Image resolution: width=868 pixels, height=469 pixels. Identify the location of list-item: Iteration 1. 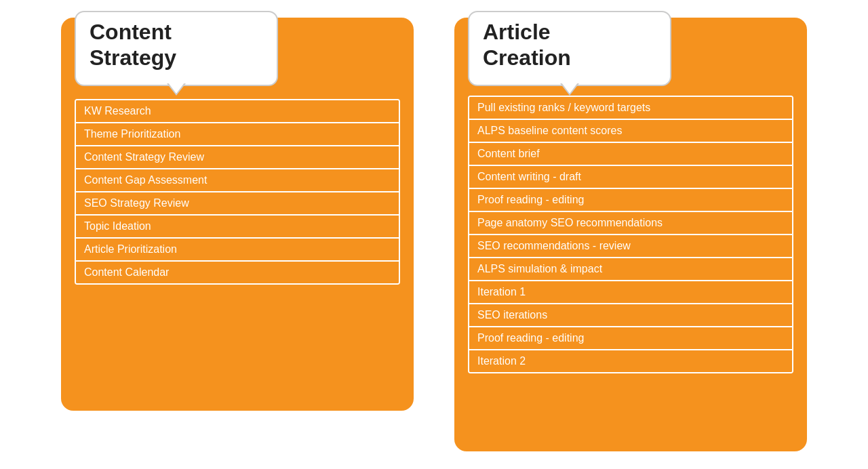
(631, 293).